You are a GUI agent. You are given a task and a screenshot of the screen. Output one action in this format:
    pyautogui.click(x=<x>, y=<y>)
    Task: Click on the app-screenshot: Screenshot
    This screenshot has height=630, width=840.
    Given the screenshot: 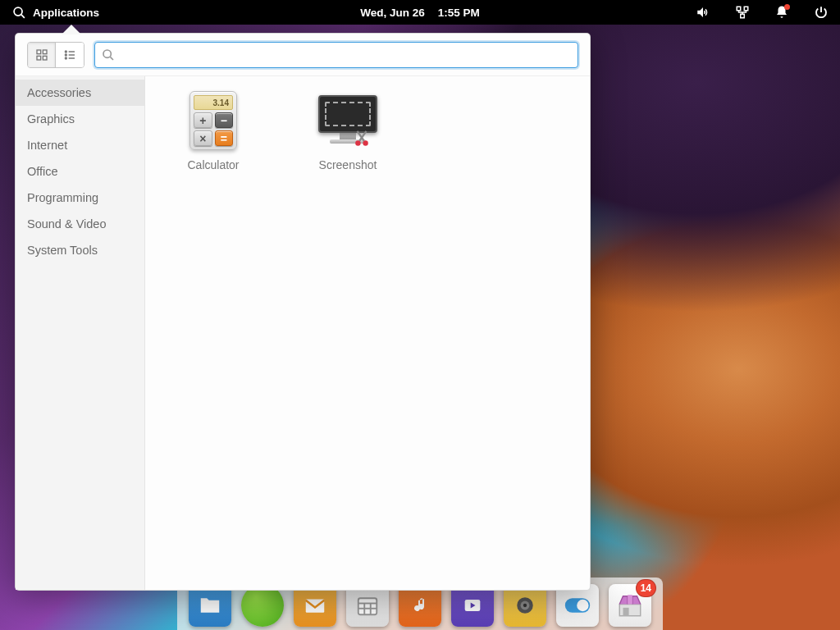 What is the action you would take?
    pyautogui.click(x=348, y=131)
    